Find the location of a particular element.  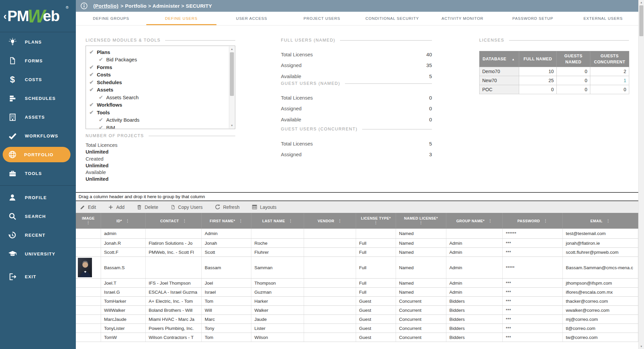

sidebar-item-schedules: SCHEDULES is located at coordinates (38, 98).